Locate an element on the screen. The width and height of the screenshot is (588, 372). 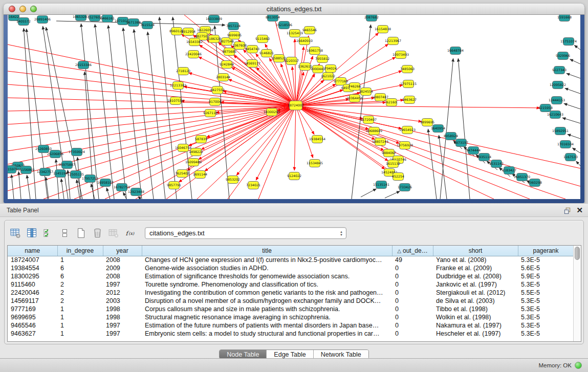
graph-node: 1527602 is located at coordinates (95, 18).